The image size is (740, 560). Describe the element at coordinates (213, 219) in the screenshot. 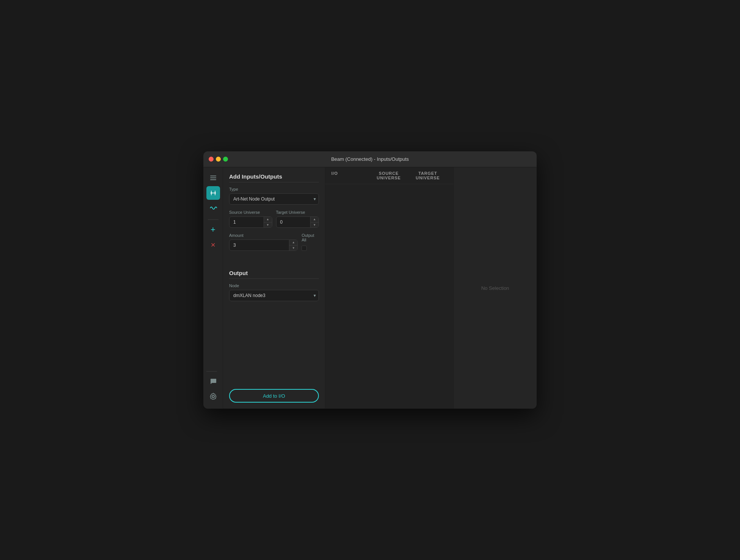

I see `sidebar-divider-top` at that location.